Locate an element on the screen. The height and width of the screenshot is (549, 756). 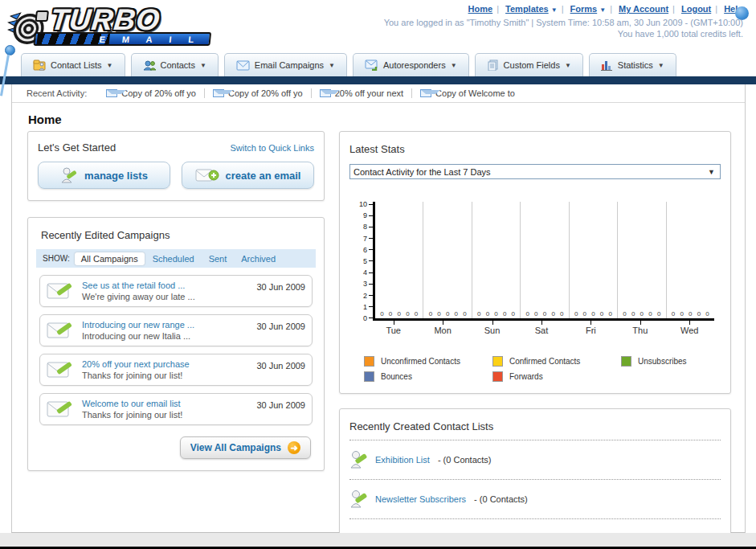
top-nav-forms: Forms is located at coordinates (584, 9).